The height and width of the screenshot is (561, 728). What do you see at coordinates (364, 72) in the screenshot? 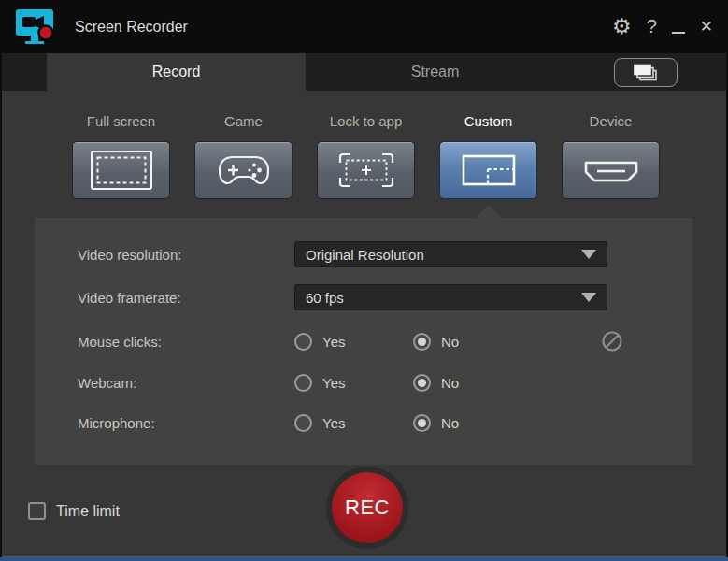
I see `tab-bar: Record Stream` at bounding box center [364, 72].